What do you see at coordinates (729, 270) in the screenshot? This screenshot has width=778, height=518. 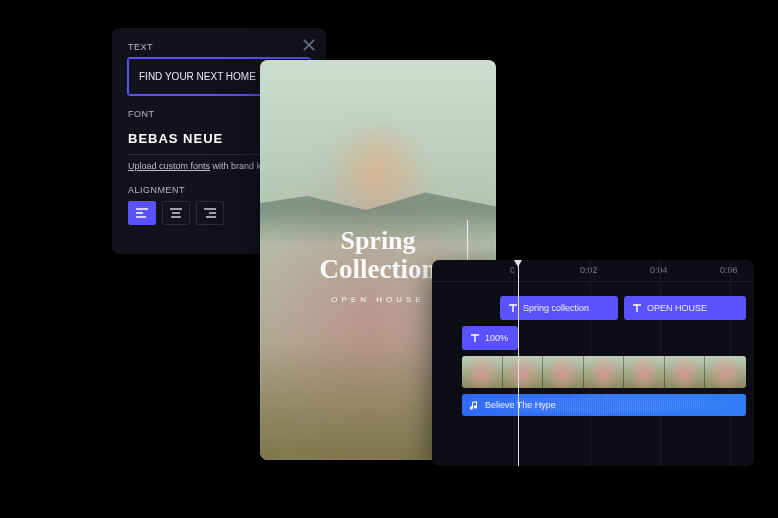 I see `ruler-tick: 0:06` at bounding box center [729, 270].